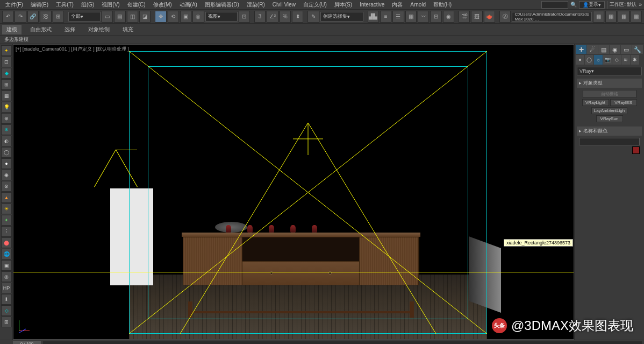  Describe the element at coordinates (6, 322) in the screenshot. I see `lt-tool-18: ⊞` at that location.